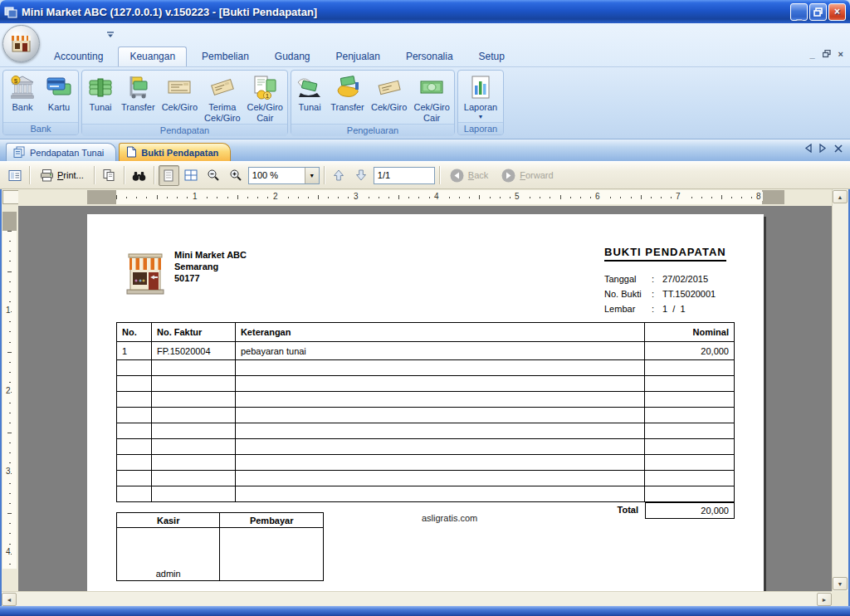 The height and width of the screenshot is (616, 850). What do you see at coordinates (491, 56) in the screenshot?
I see `tab-setup: Setup` at bounding box center [491, 56].